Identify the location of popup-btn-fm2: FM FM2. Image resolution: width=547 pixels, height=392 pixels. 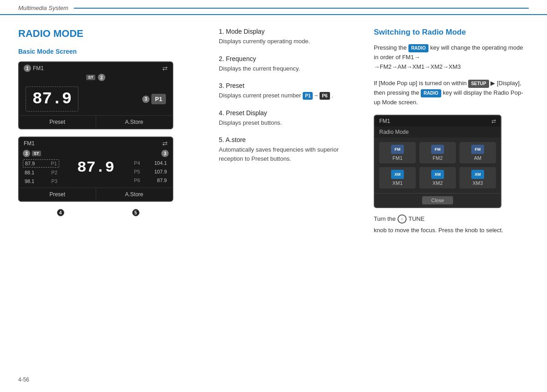
(438, 153).